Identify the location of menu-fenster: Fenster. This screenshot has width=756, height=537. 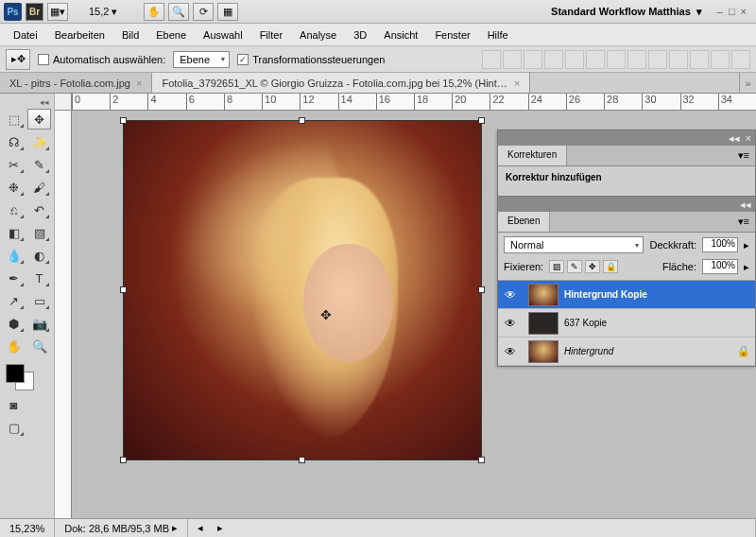
(452, 35).